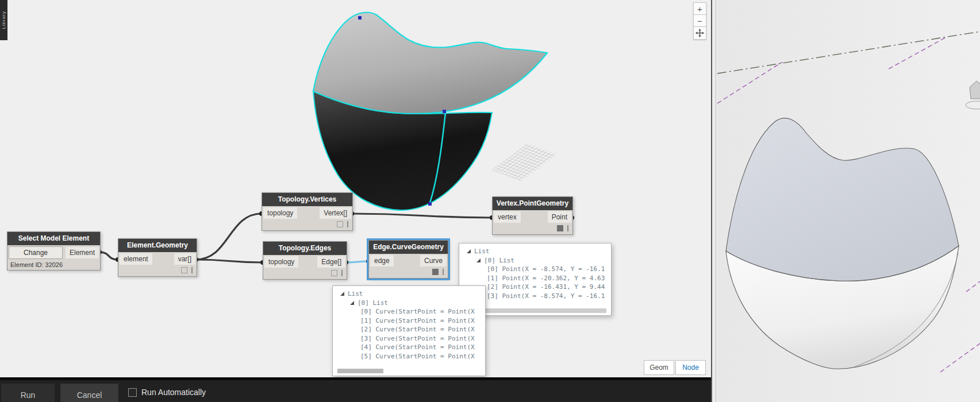 This screenshot has width=980, height=402. Describe the element at coordinates (3, 20) in the screenshot. I see `library-panel-tab: Library` at that location.